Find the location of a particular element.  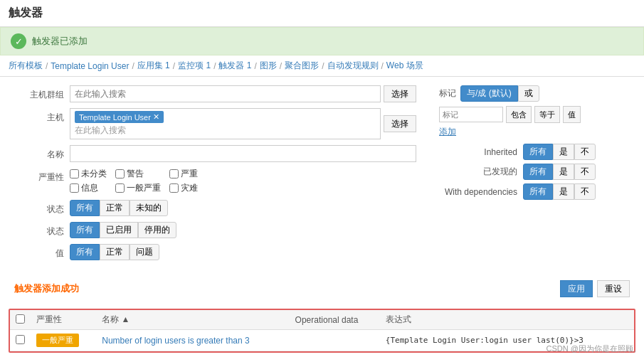

host-row: 主机 Template Login User ✕ 在此输入搜索 选择 is located at coordinates (215, 124).